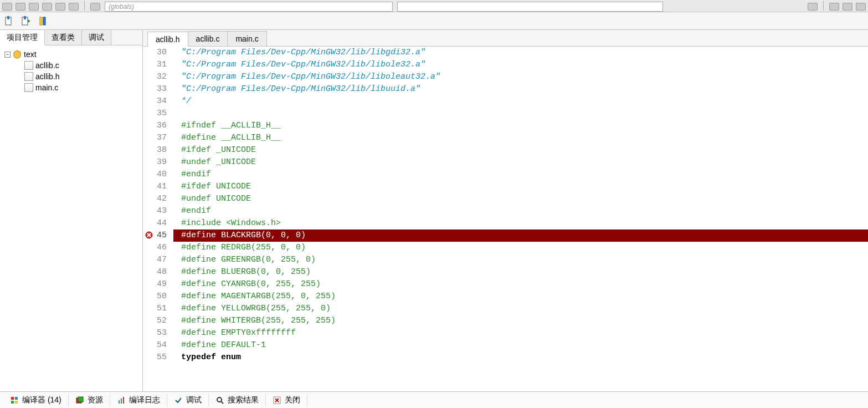 Image resolution: width=868 pixels, height=408 pixels. What do you see at coordinates (505, 114) in the screenshot?
I see `code-line: 35` at bounding box center [505, 114].